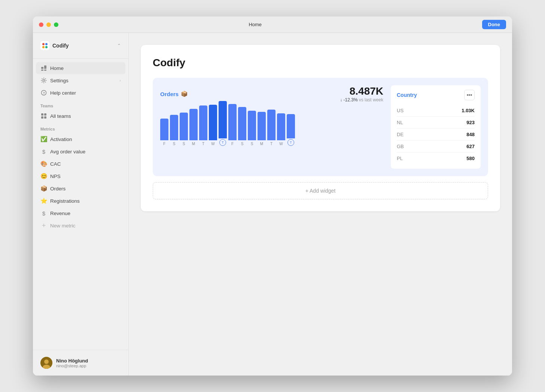 This screenshot has height=392, width=545. I want to click on sidebar-item-registrations: ⭐ Registrations, so click(81, 201).